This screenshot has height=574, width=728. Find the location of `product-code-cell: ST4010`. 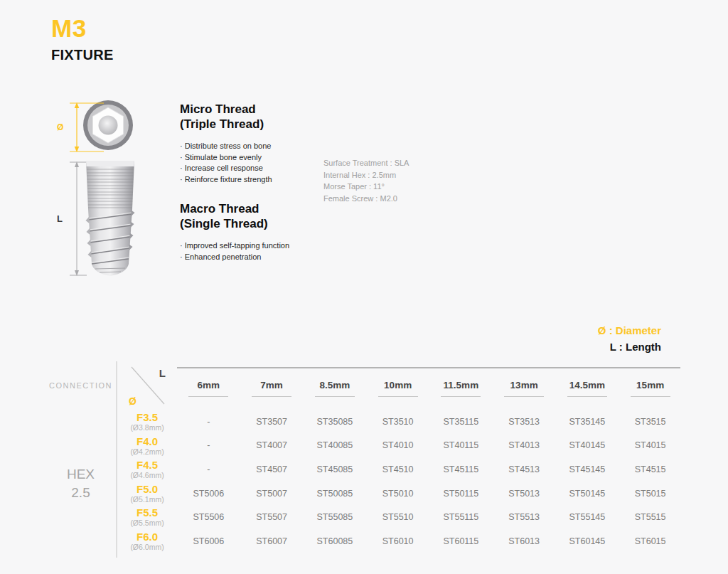

product-code-cell: ST4010 is located at coordinates (398, 445).